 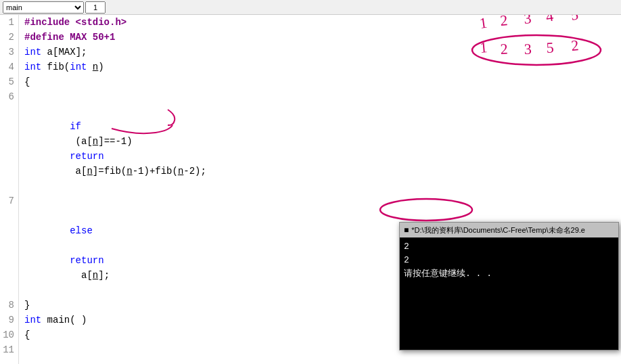 I want to click on line-num-9: 9, so click(x=9, y=320).